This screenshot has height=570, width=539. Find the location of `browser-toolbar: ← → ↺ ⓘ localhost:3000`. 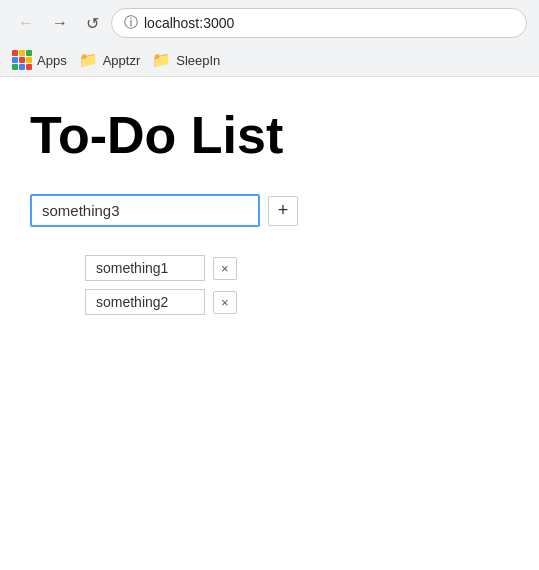

browser-toolbar: ← → ↺ ⓘ localhost:3000 is located at coordinates (270, 23).